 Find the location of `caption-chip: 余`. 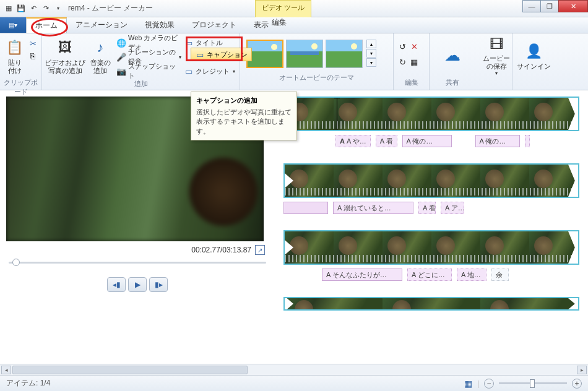

caption-chip: 余 is located at coordinates (500, 275).